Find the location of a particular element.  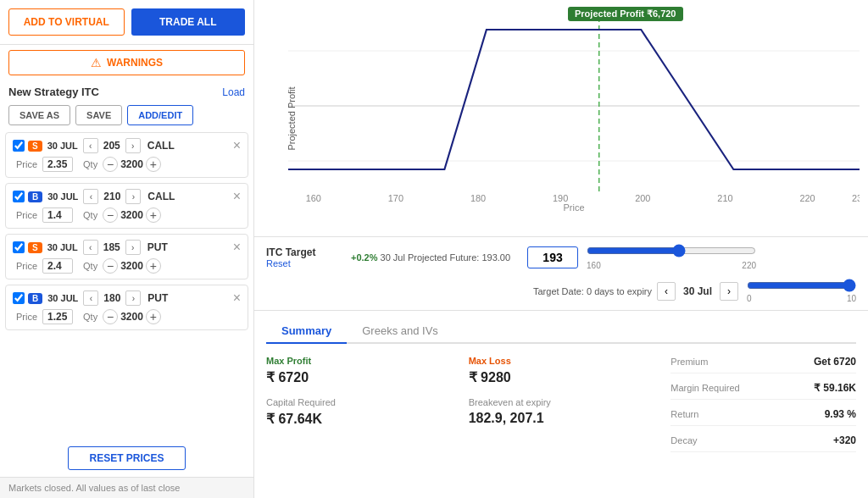

strike-down-btn-0: ‹ is located at coordinates (91, 146).